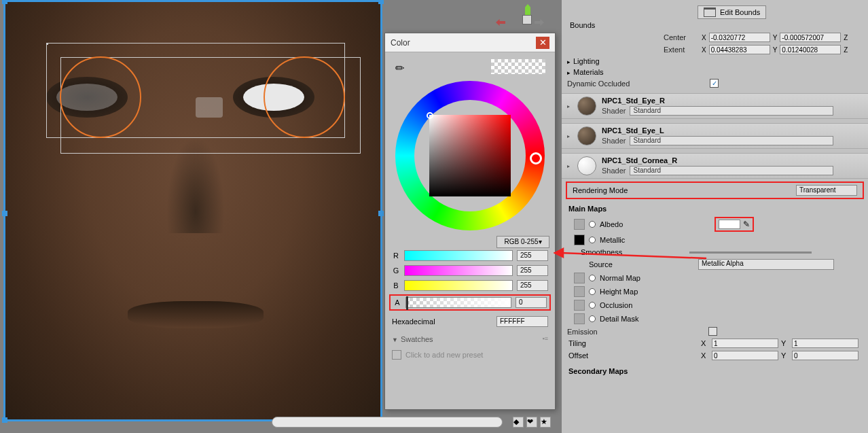 The image size is (868, 433). What do you see at coordinates (732, 160) in the screenshot?
I see `material-name-3: NPC1_Std_Cornea_R` at bounding box center [732, 160].